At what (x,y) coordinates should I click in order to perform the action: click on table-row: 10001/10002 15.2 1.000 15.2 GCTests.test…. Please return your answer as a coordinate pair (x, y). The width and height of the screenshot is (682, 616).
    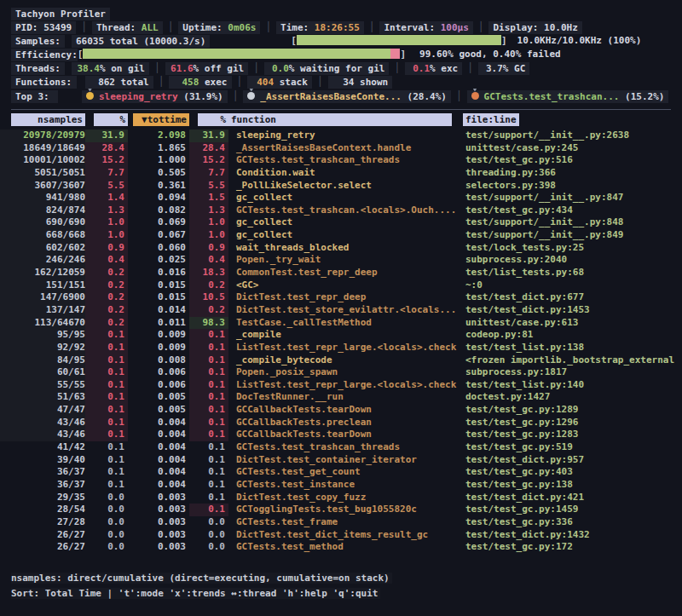
    Looking at the image, I should click on (341, 160).